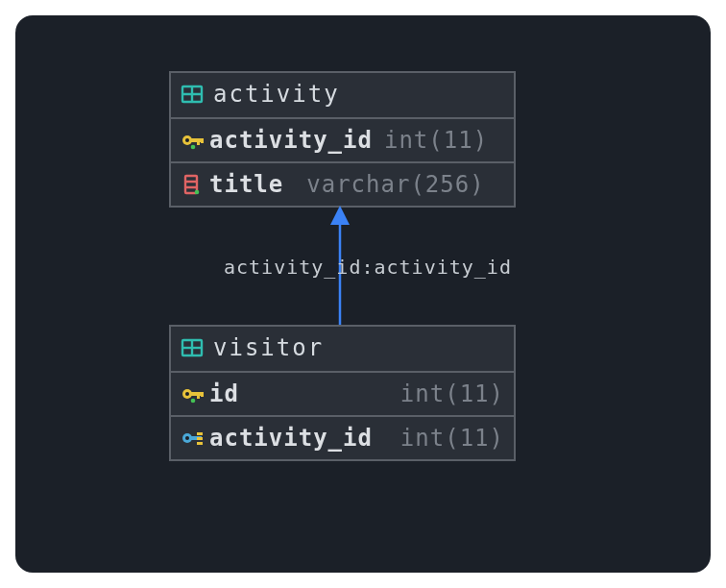  I want to click on column-activity-activity_id: activity_id int(11), so click(342, 141).